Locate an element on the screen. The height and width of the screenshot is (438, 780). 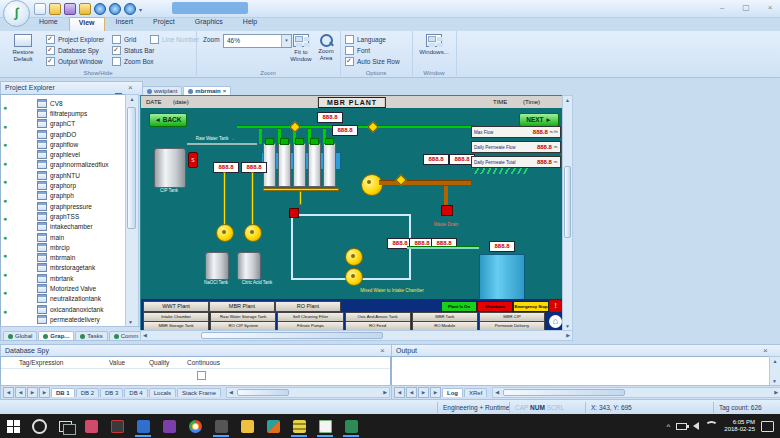
taskbar-chrome-icon is located at coordinates (195, 426).